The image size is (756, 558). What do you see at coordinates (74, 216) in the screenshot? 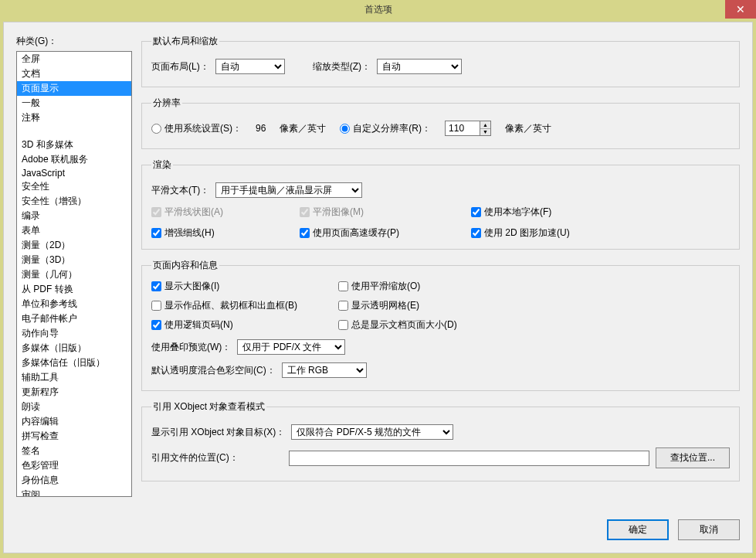
I see `category-item: 编录` at bounding box center [74, 216].